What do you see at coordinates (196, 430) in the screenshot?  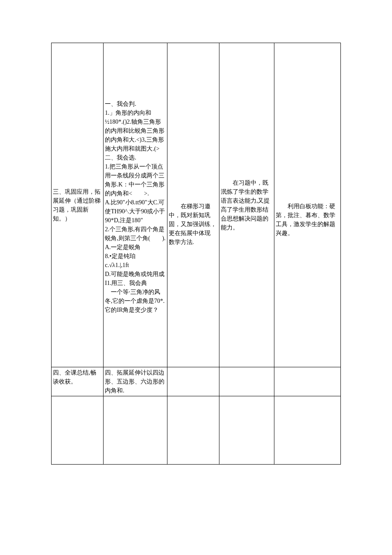 I see `table-row` at bounding box center [196, 430].